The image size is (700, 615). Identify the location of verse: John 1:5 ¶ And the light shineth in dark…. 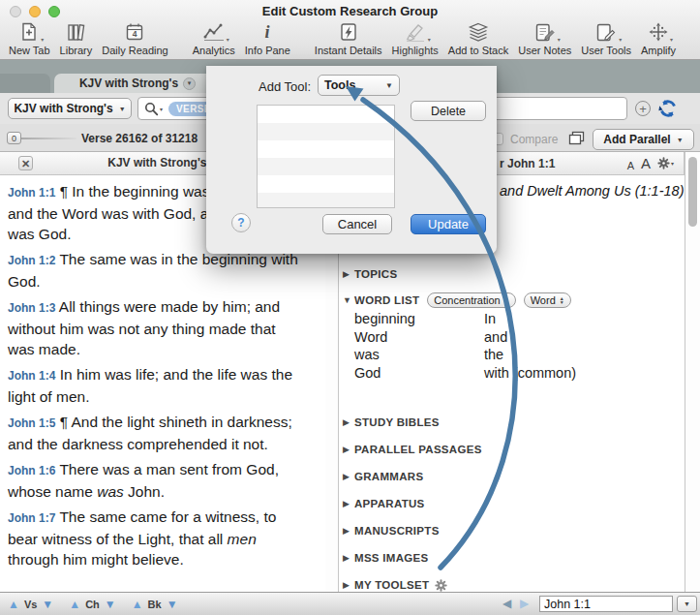
(153, 433).